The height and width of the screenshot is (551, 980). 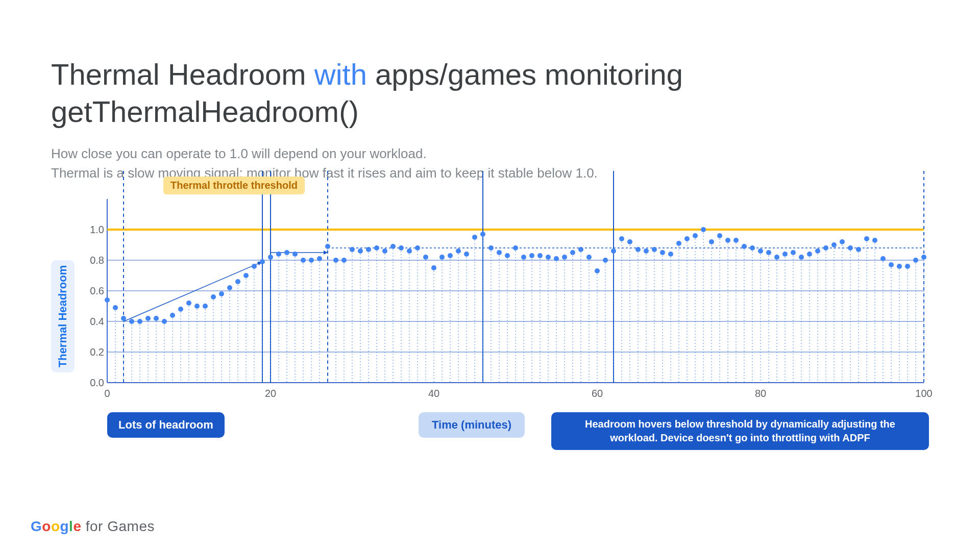 What do you see at coordinates (97, 321) in the screenshot?
I see `y-tick: 0.4` at bounding box center [97, 321].